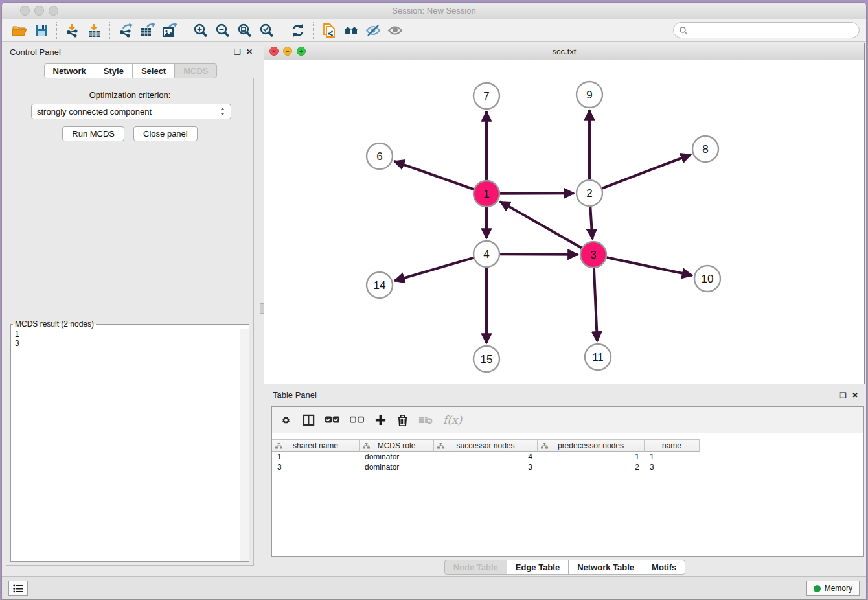  I want to click on column-header-mcds-role: MCDS role, so click(396, 446).